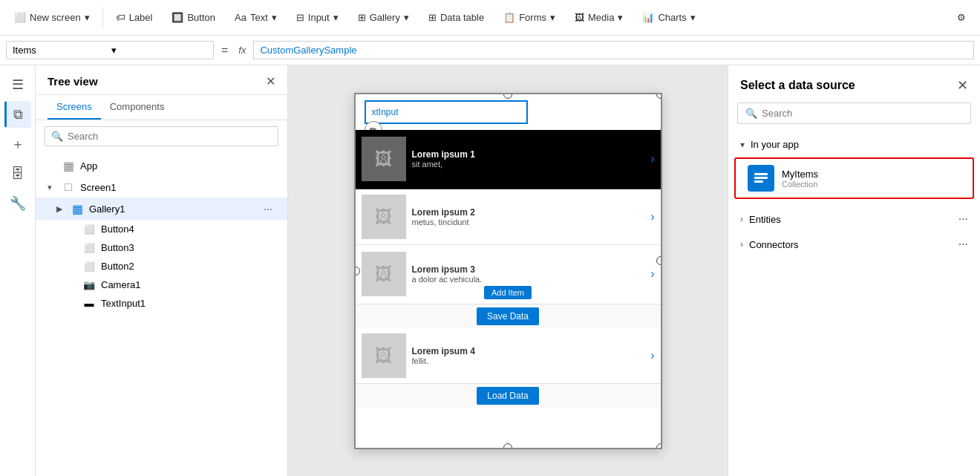 This screenshot has width=980, height=476. Describe the element at coordinates (73, 82) in the screenshot. I see `tree-title: Tree view` at that location.